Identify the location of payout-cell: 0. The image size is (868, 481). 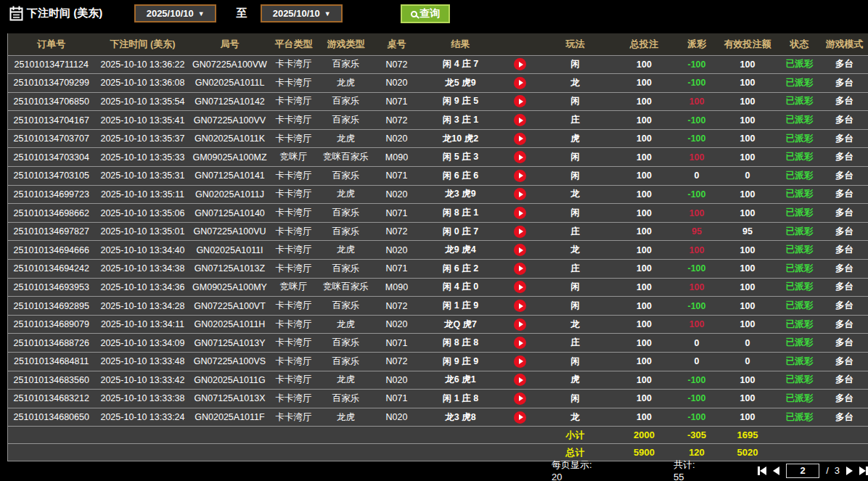
(697, 343).